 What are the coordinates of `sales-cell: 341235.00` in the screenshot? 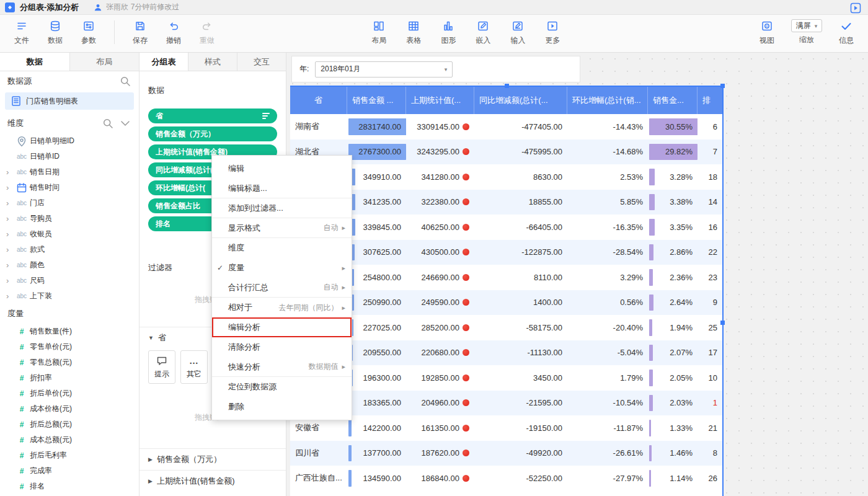 It's located at (377, 202).